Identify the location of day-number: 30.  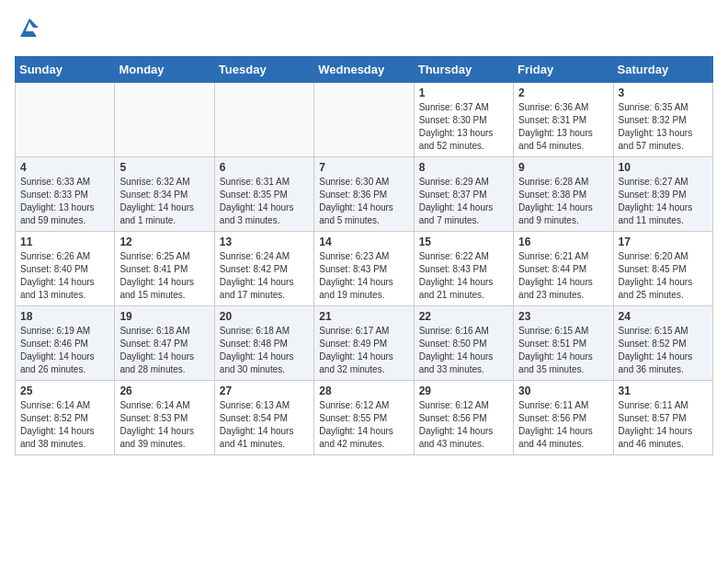
(563, 391).